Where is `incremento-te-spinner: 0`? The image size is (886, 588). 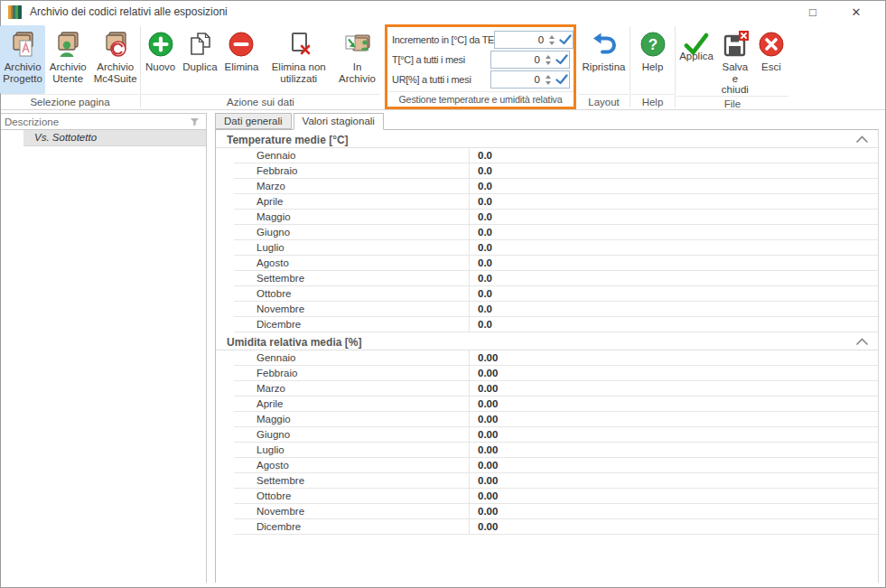 incremento-te-spinner: 0 is located at coordinates (534, 40).